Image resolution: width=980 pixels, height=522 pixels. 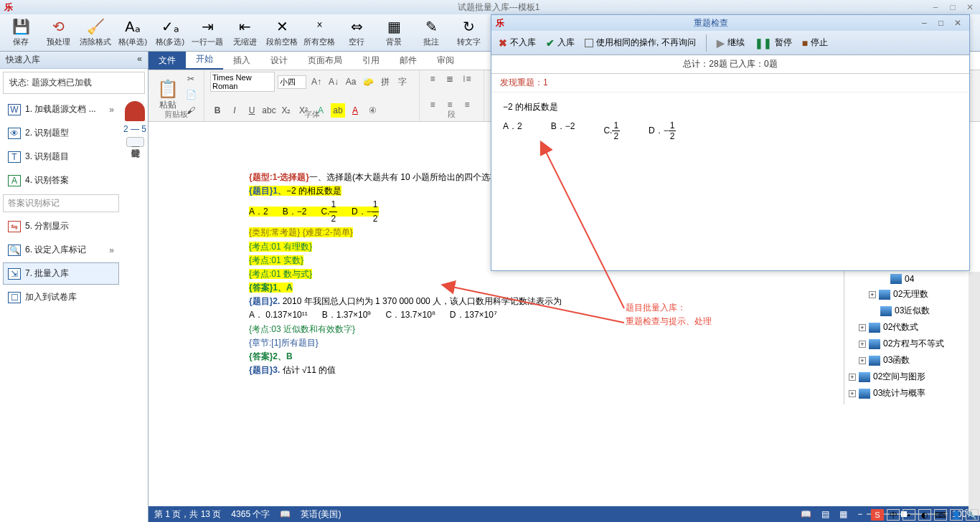 What do you see at coordinates (279, 60) in the screenshot?
I see `word-tab-设计: 设计` at bounding box center [279, 60].